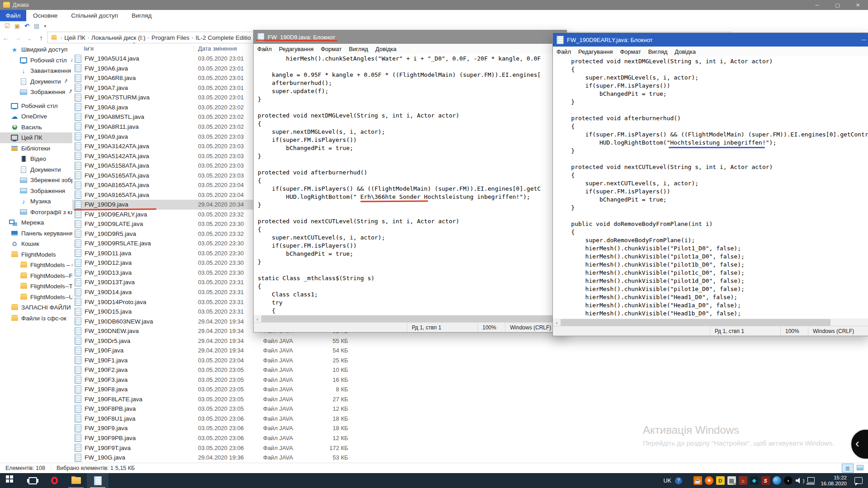 The height and width of the screenshot is (488, 868). I want to click on notepad2-titlebar: FW_190D9EARLY.java: Блокнот, so click(711, 40).